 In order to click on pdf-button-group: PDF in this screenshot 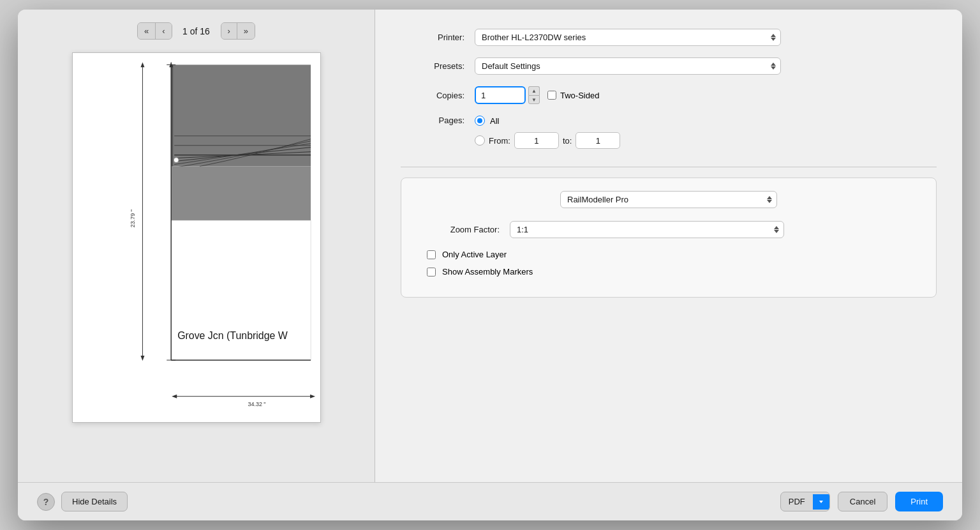, I will do `click(805, 502)`.